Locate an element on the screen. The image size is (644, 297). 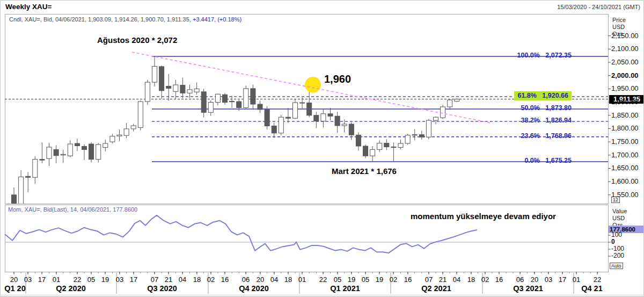
fib-level-text: 61.8% 1,920.66 is located at coordinates (543, 96).